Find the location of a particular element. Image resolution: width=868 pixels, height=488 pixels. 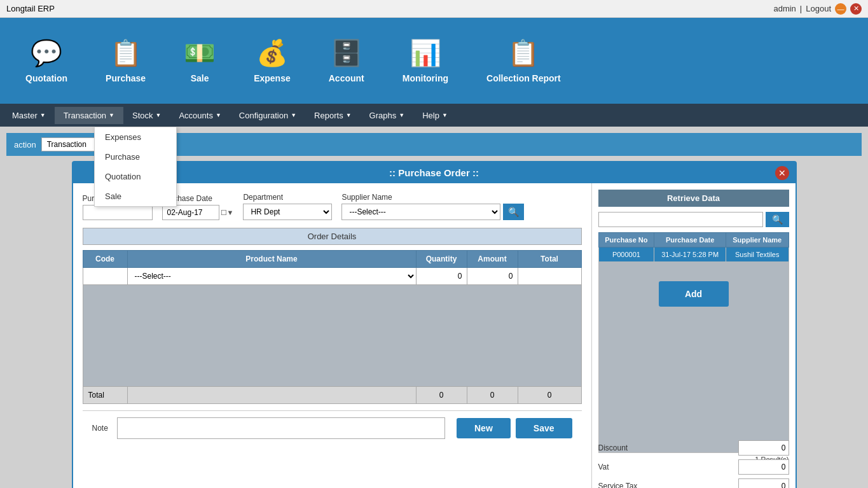

retrieve-cell-purchase-date: 31-Jul-17 5:28 PM is located at coordinates (691, 254).